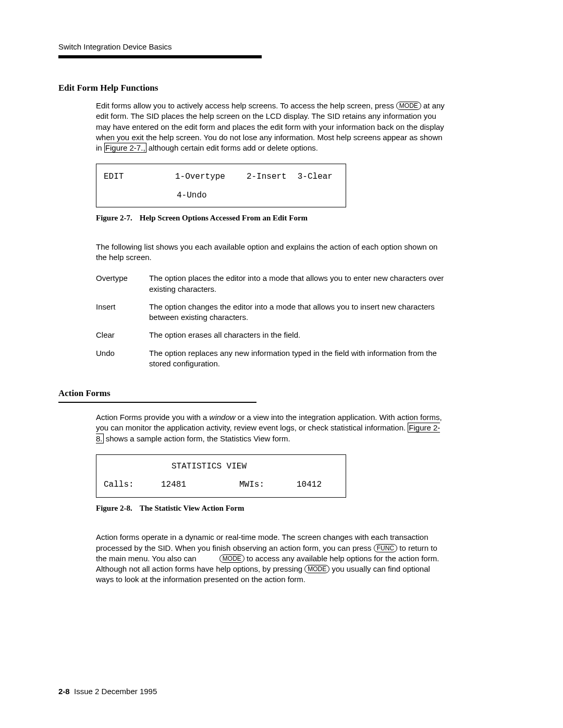  What do you see at coordinates (272, 508) in the screenshot?
I see `figure-2-8-caption: Figure 2-8.The Statistic View Action For…` at bounding box center [272, 508].